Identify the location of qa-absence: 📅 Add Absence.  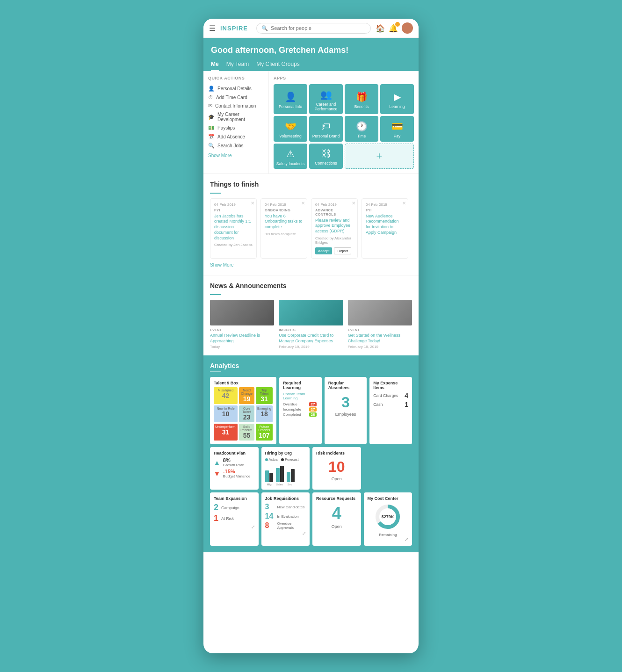
(236, 137).